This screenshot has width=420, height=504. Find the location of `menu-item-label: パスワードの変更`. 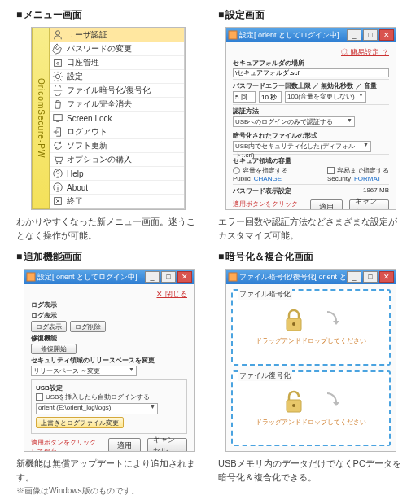

menu-item-label: パスワードの変更 is located at coordinates (99, 49).